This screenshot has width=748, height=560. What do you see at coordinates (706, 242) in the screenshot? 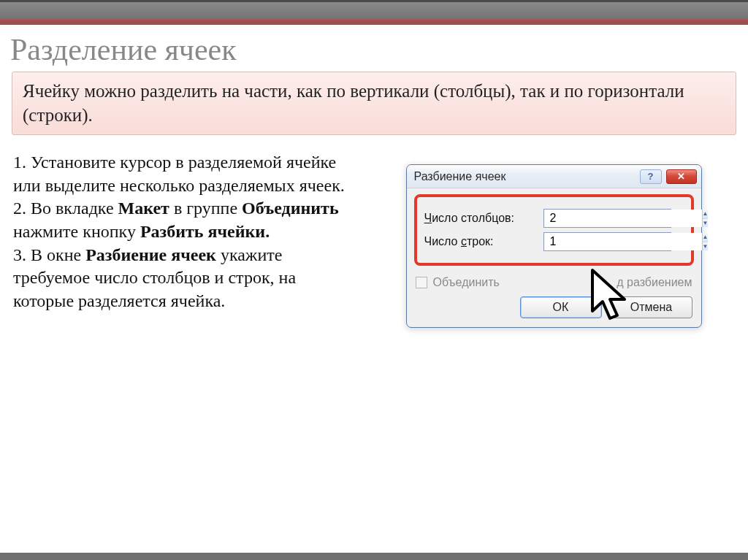
I see `rows-spinner-buttons: ▲ ▼` at bounding box center [706, 242].